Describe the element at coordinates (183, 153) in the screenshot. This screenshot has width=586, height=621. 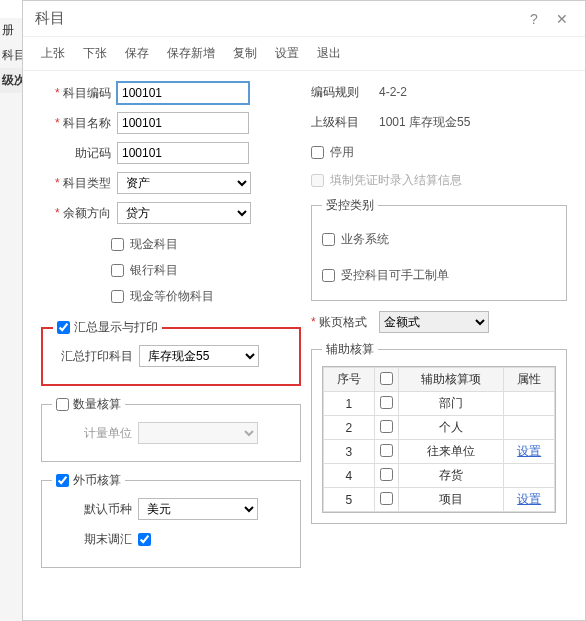
I see `mnemonic-input` at that location.